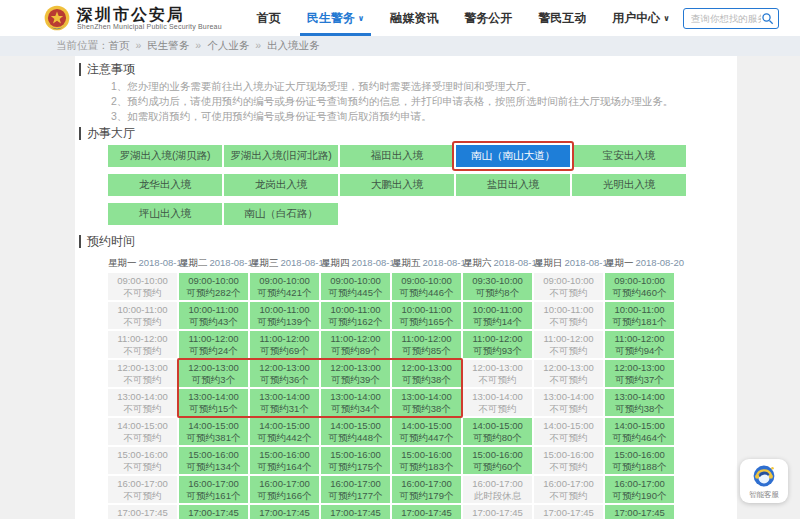  Describe the element at coordinates (214, 460) in the screenshot. I see `slot-cell: 15:00-16:00可预约134个` at that location.